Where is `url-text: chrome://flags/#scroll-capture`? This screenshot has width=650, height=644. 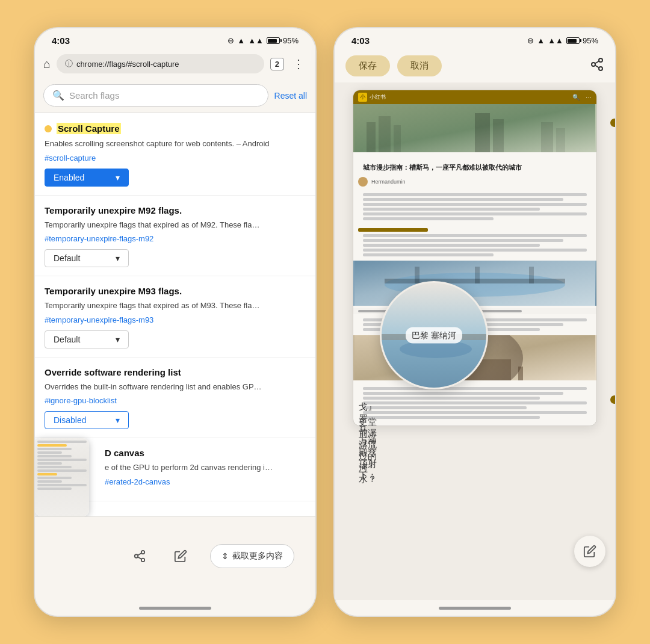 url-text: chrome://flags/#scroll-capture is located at coordinates (128, 64).